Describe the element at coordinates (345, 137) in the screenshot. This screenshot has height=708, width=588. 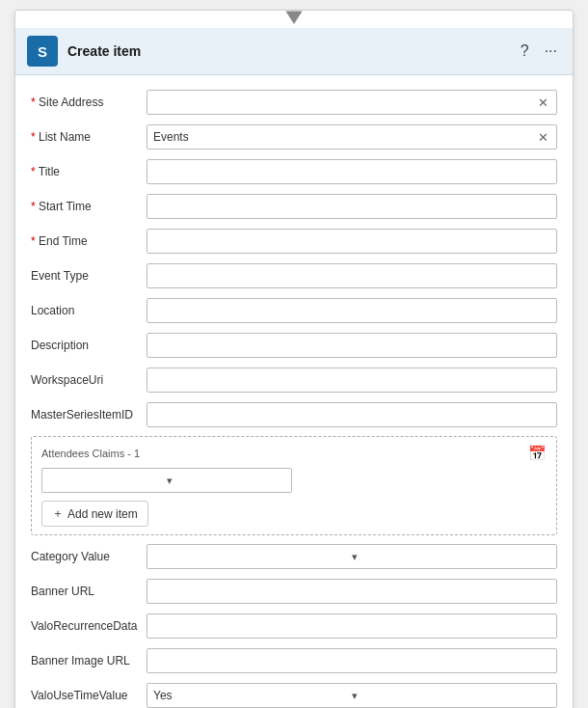
I see `list-name-input` at that location.